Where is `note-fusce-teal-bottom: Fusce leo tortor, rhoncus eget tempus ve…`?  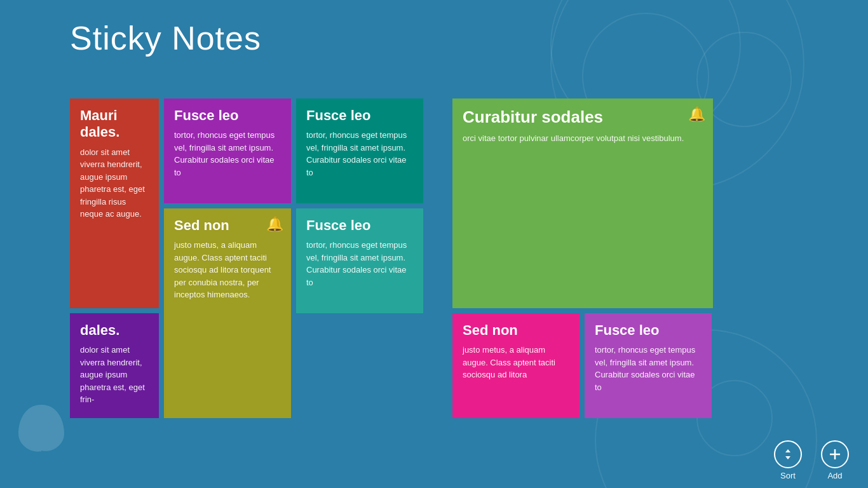
note-fusce-teal-bottom: Fusce leo tortor, rhoncus eget tempus ve… is located at coordinates (360, 261).